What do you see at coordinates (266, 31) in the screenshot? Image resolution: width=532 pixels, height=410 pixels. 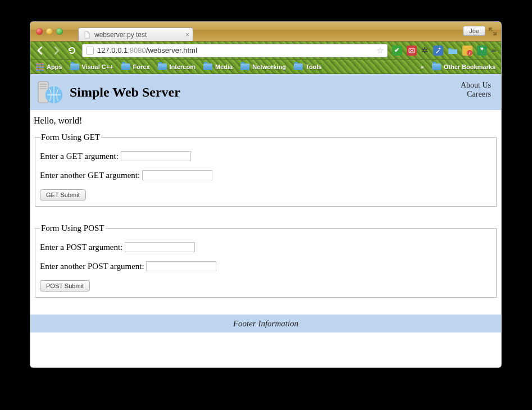 I see `titlebar: webserver.py test × Joe` at bounding box center [266, 31].